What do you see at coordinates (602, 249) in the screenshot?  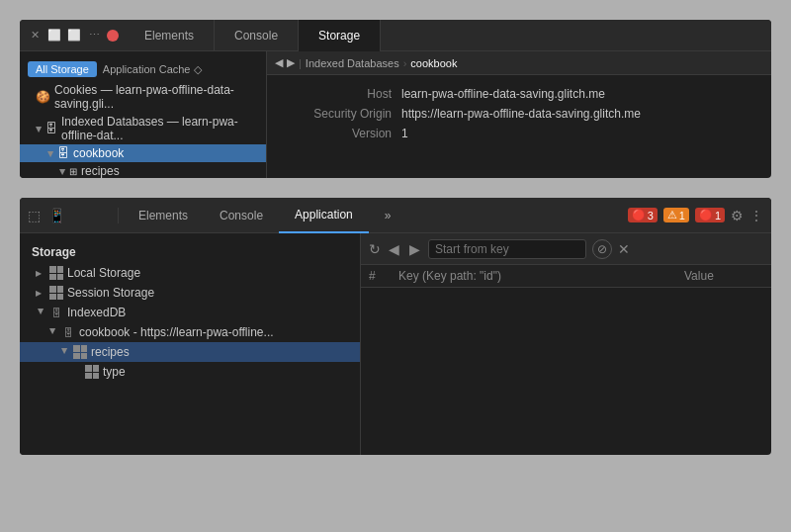 I see `clear-icon: ⊘` at bounding box center [602, 249].